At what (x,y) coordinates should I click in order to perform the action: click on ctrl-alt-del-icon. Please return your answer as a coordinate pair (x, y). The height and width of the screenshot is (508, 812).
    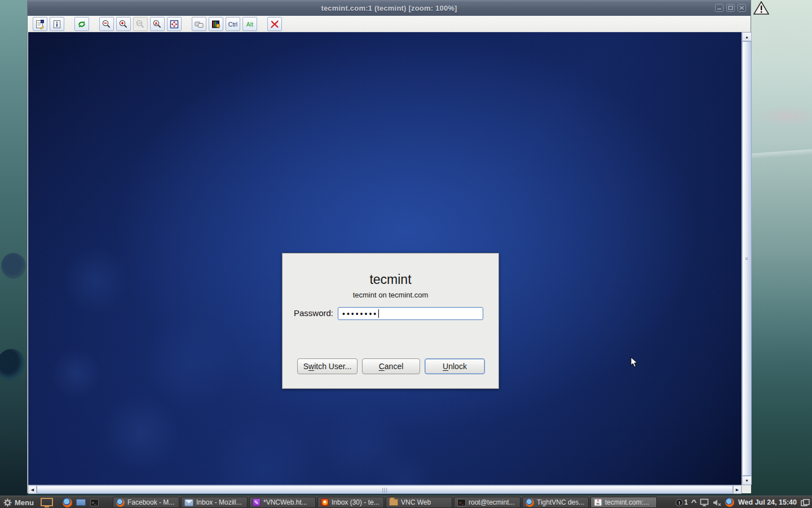
    Looking at the image, I should click on (216, 24).